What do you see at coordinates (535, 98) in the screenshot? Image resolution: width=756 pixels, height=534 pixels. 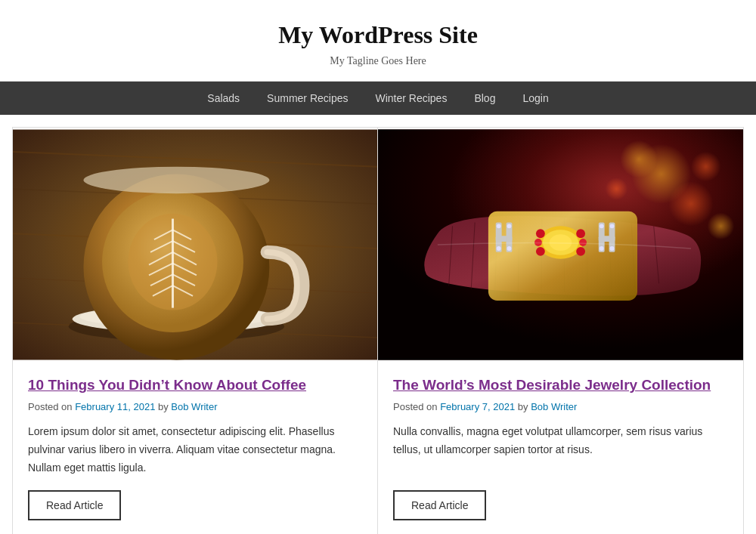 I see `nav-item: Login` at bounding box center [535, 98].